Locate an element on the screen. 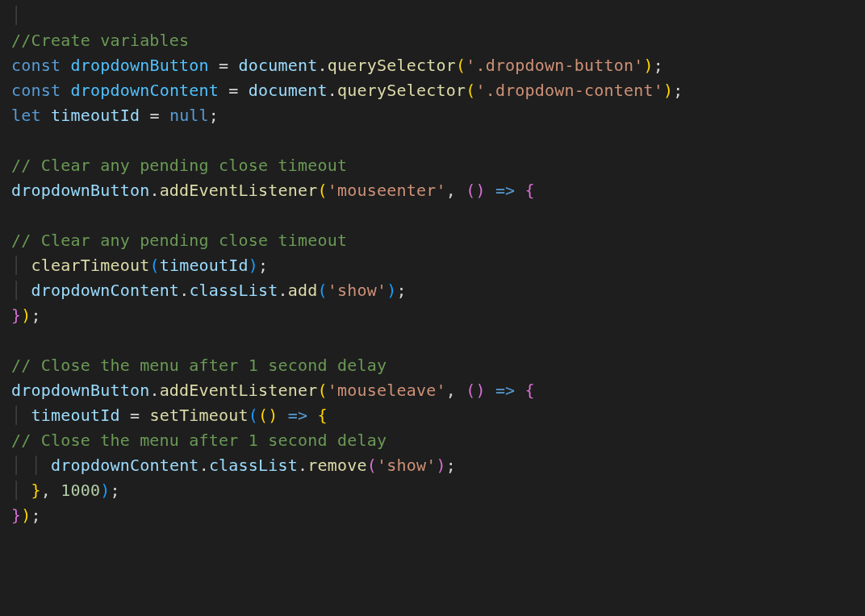 This screenshot has height=616, width=865. number: 1000 is located at coordinates (81, 490).